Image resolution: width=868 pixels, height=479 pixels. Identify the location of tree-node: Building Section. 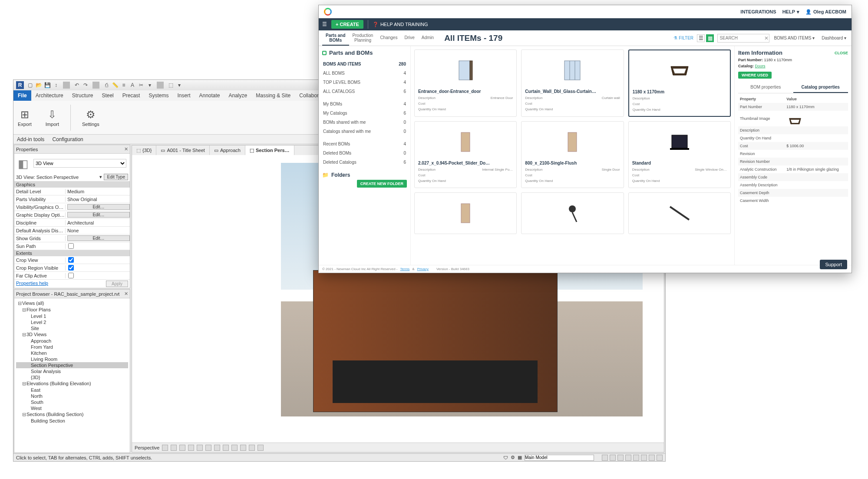
(72, 421).